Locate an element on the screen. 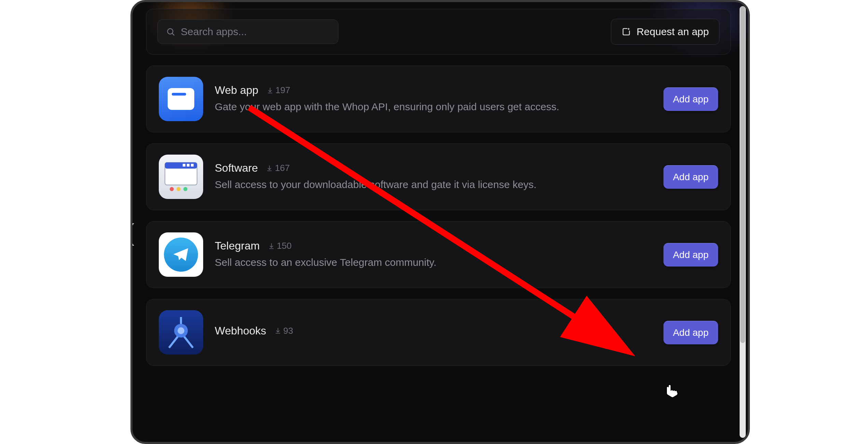 The height and width of the screenshot is (444, 868). app-title: Software is located at coordinates (236, 168).